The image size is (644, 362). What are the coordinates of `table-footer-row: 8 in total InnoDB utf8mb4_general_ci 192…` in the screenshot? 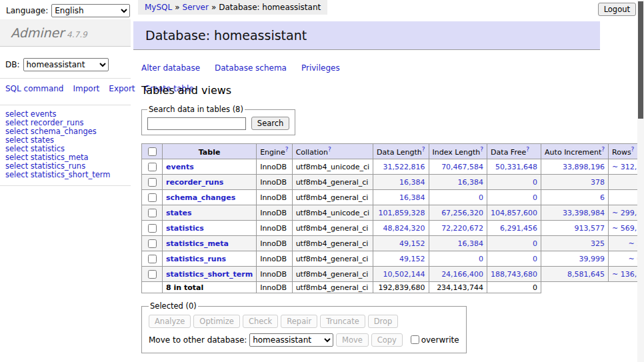 It's located at (393, 288).